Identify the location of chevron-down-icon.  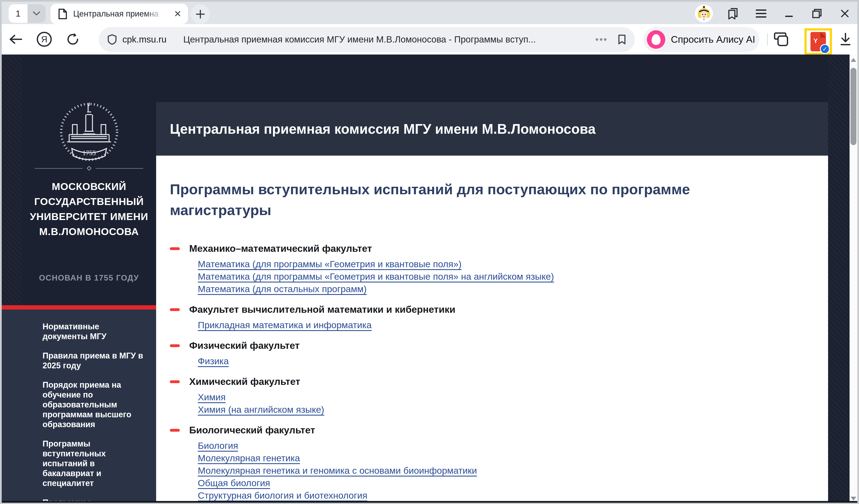
(36, 14).